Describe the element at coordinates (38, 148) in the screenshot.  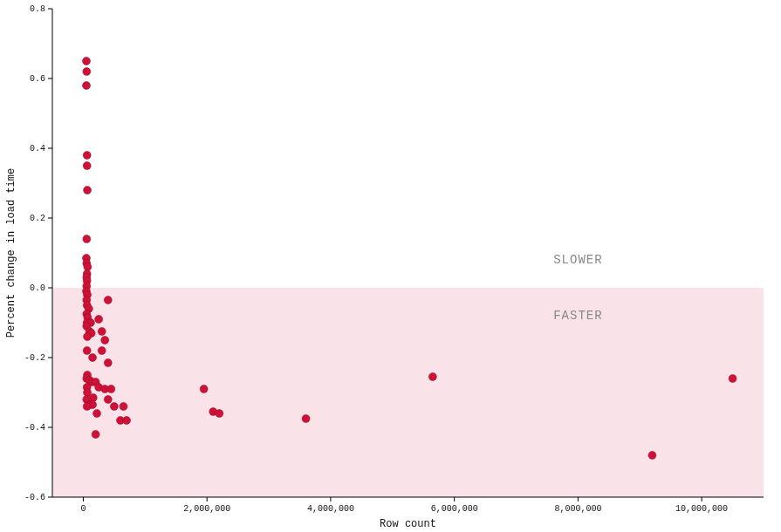
I see `y-tick-label: 0.4` at that location.